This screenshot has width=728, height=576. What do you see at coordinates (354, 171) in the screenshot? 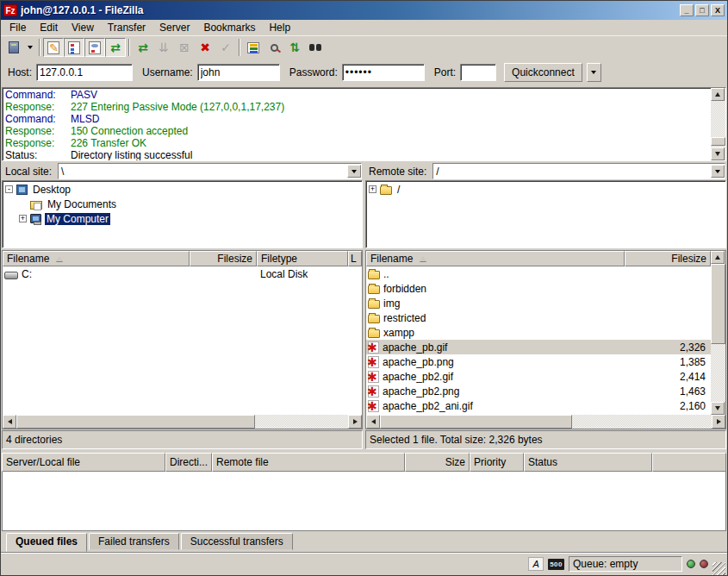
I see `local-site-dropdown` at bounding box center [354, 171].